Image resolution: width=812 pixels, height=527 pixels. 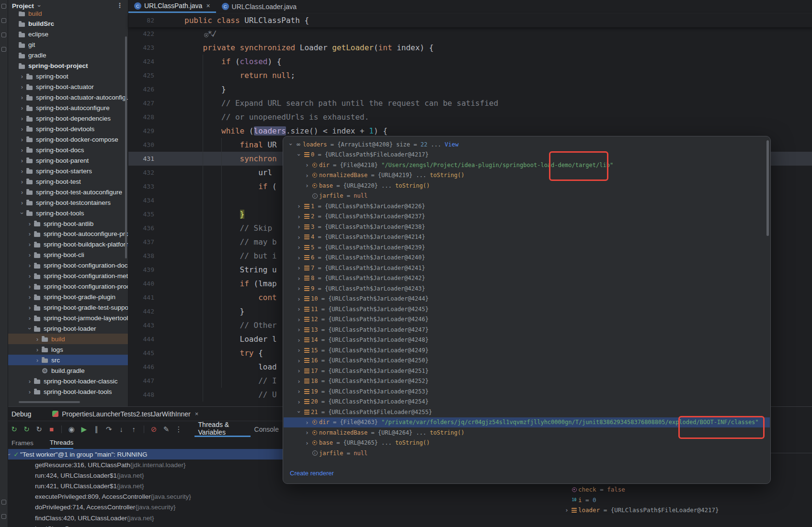 I want to click on line-number: 437, so click(x=141, y=242).